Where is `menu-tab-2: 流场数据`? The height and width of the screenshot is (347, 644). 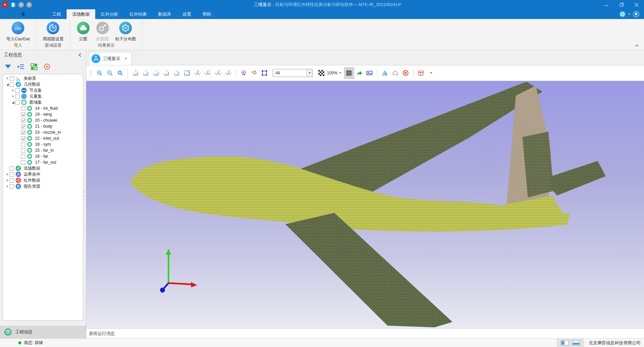 menu-tab-2: 流场数据 is located at coordinates (81, 14).